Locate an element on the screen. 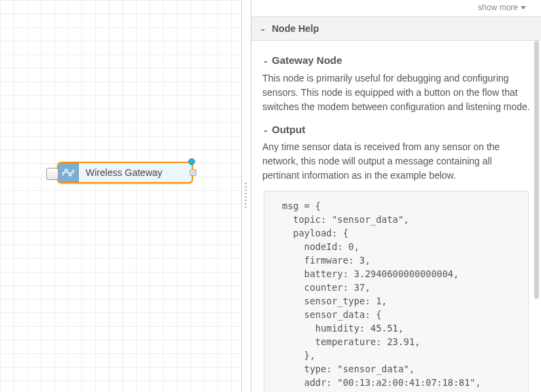 The height and width of the screenshot is (392, 541). heading-gateway-node: ⌄ Gateway Node is located at coordinates (396, 61).